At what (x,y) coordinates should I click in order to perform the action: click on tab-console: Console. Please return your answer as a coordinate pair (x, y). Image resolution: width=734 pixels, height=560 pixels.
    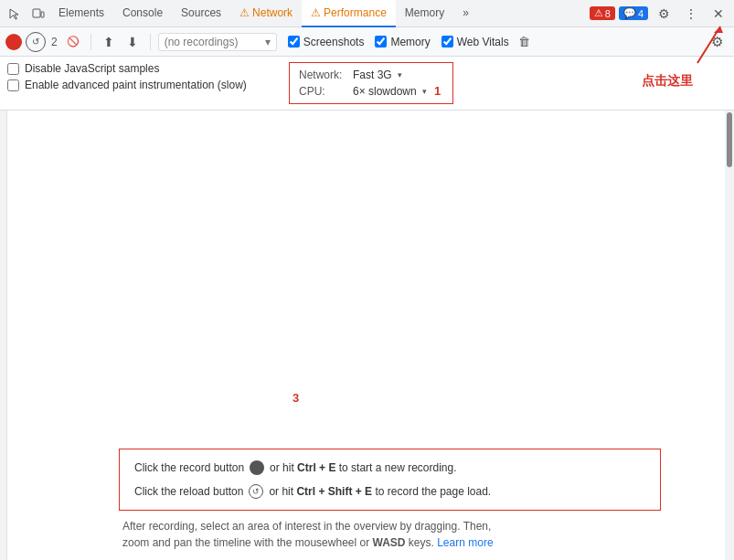
    Looking at the image, I should click on (143, 14).